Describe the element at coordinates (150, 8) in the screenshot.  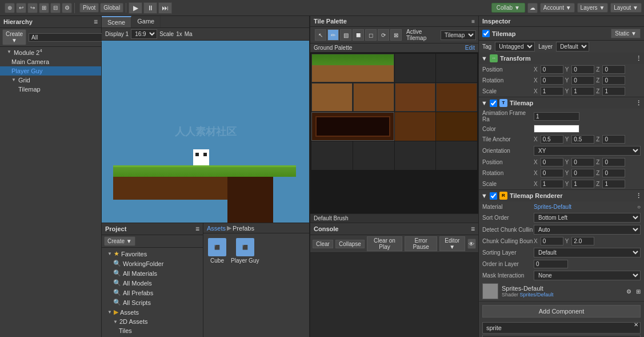
I see `pause-button: ⏸` at that location.